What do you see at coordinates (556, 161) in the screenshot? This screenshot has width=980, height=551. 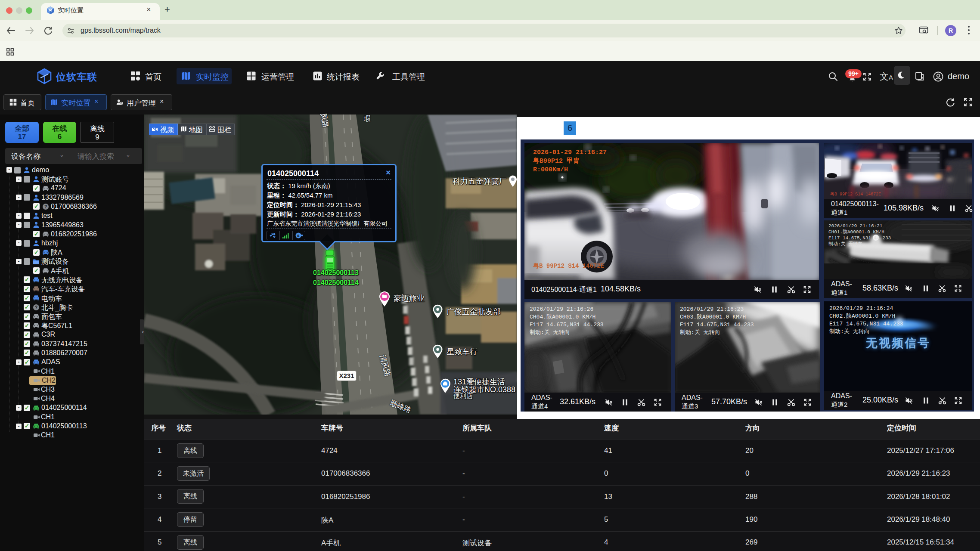 I see `svg-text: 粤B99P12 甲胄` at bounding box center [556, 161].